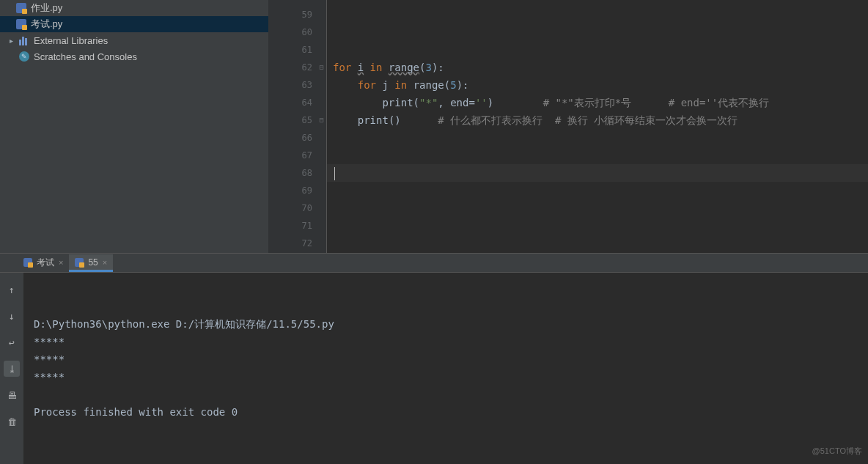 This screenshot has height=464, width=868. I want to click on console-line: D:\Python36\python.exe D:/计算机知识存储/11.5/5…, so click(446, 324).